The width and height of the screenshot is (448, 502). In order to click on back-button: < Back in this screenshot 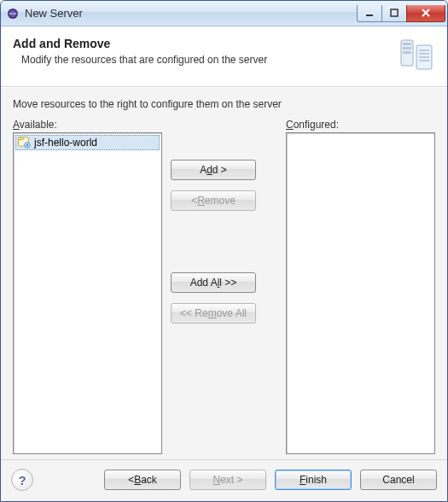, I will do `click(143, 480)`.